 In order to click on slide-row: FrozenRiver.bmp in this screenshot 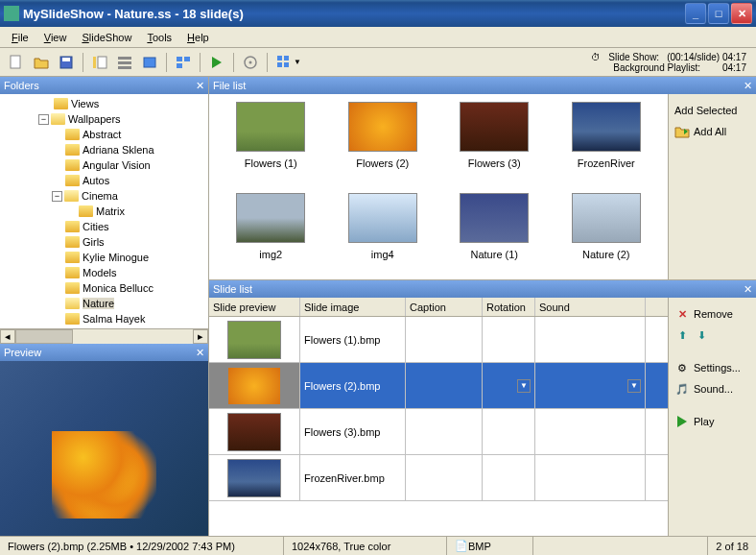, I will do `click(438, 478)`.